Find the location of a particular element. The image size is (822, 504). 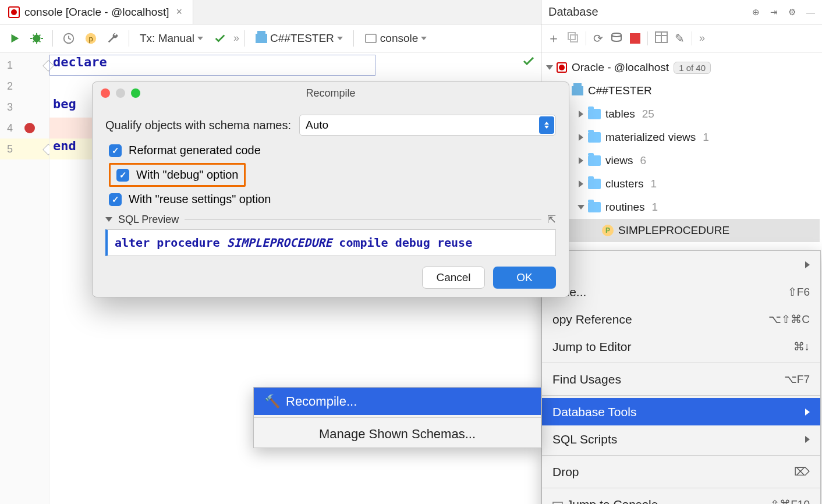

editor-tabbar: console [Oracle - @localhost] × is located at coordinates (270, 12).